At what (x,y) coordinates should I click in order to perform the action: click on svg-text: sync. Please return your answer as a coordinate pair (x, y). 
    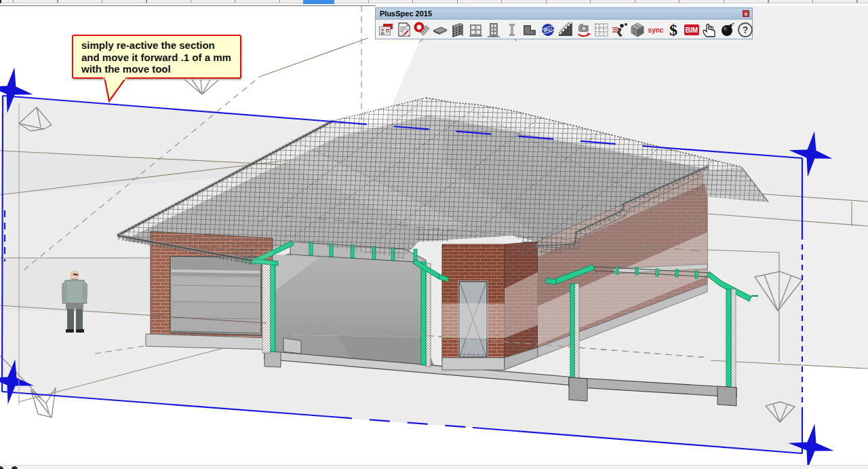
    Looking at the image, I should click on (655, 30).